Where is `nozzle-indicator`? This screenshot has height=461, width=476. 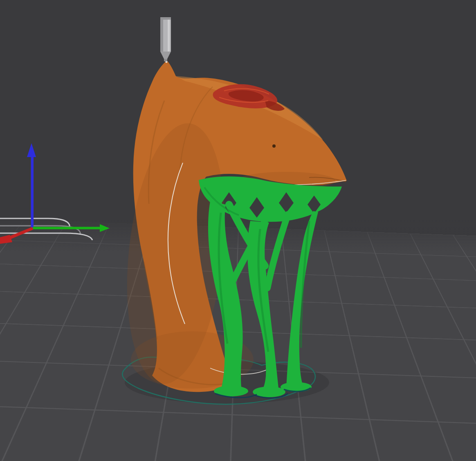
nozzle-indicator is located at coordinates (166, 39).